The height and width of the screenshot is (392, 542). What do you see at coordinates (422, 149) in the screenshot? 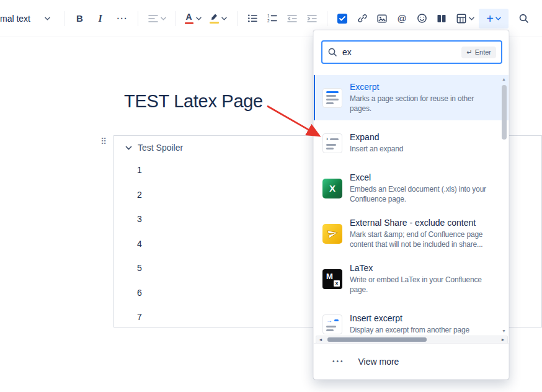
I see `menu-item-description: Insert an expand` at bounding box center [422, 149].